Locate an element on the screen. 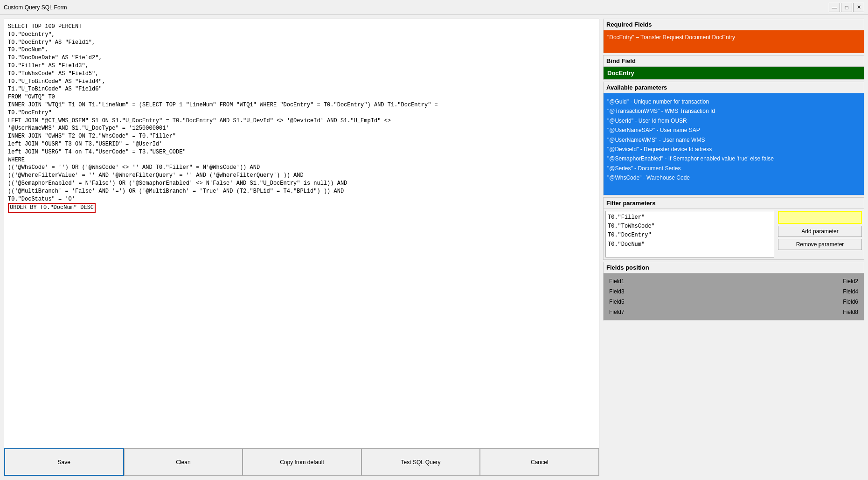 This screenshot has height=480, width=868. clean-button: Clean is located at coordinates (184, 462).